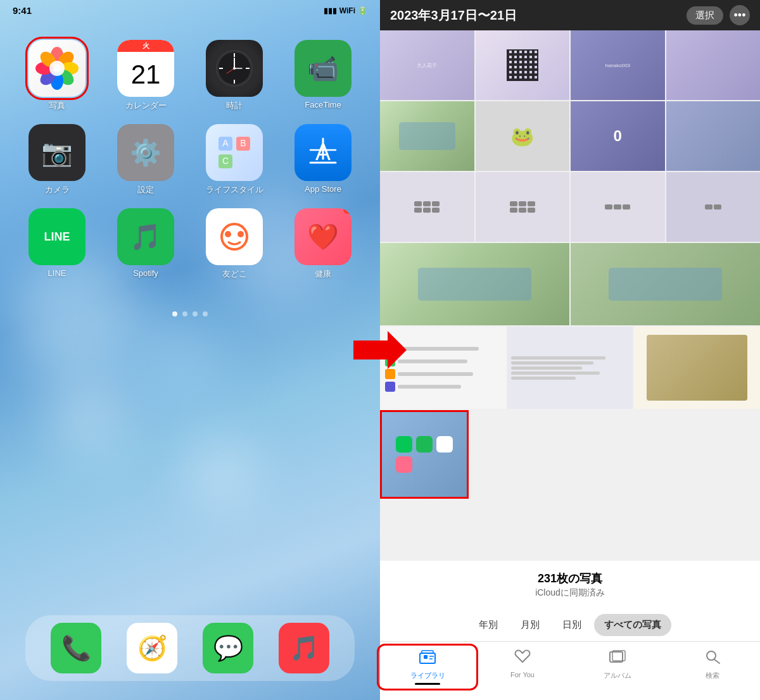 The width and height of the screenshot is (760, 700). Describe the element at coordinates (712, 657) in the screenshot. I see `search-icon-svg` at that location.